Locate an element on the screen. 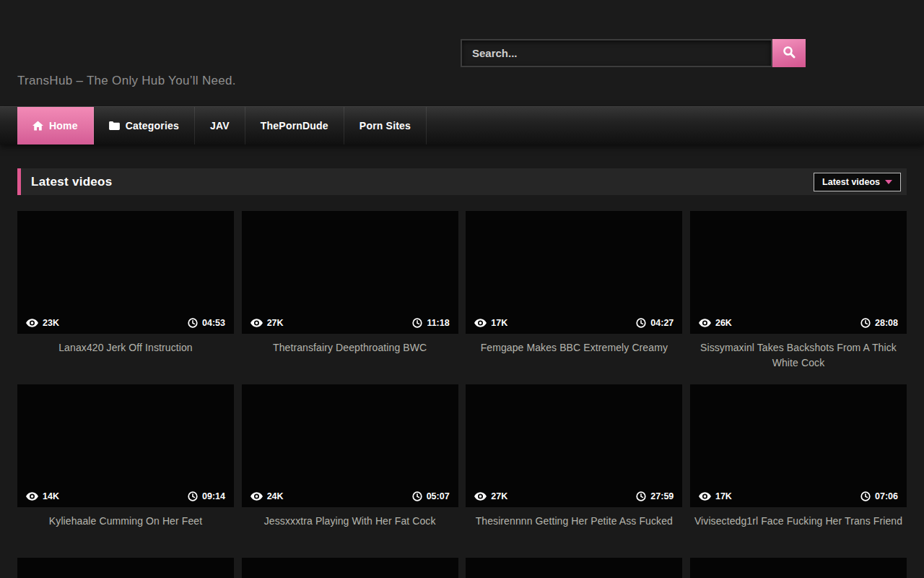 Image resolution: width=924 pixels, height=578 pixels. video-thumbnail: 23K 04:53 is located at coordinates (126, 272).